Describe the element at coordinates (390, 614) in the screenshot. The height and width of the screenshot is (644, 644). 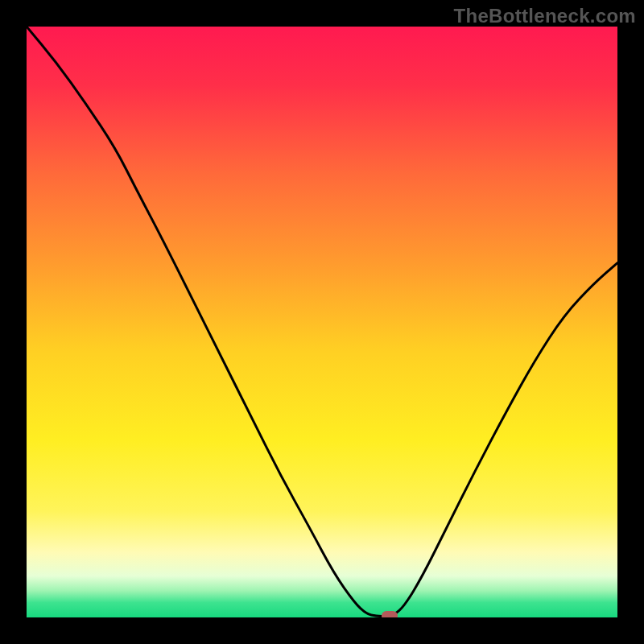
I see `optimal-marker` at that location.